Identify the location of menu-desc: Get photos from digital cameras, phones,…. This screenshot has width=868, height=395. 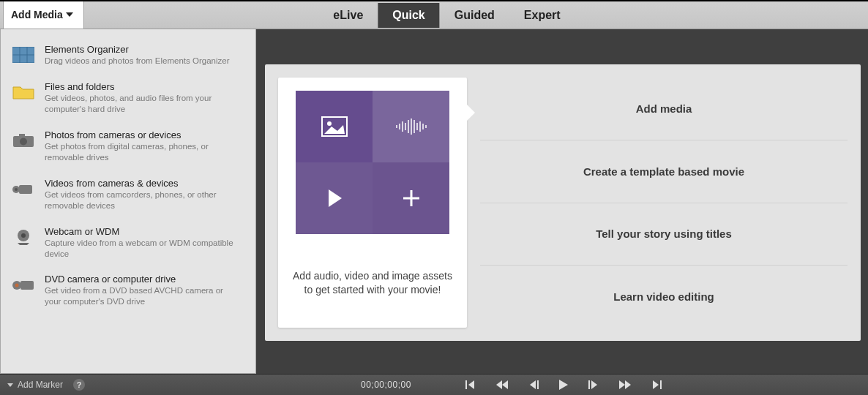
(140, 152).